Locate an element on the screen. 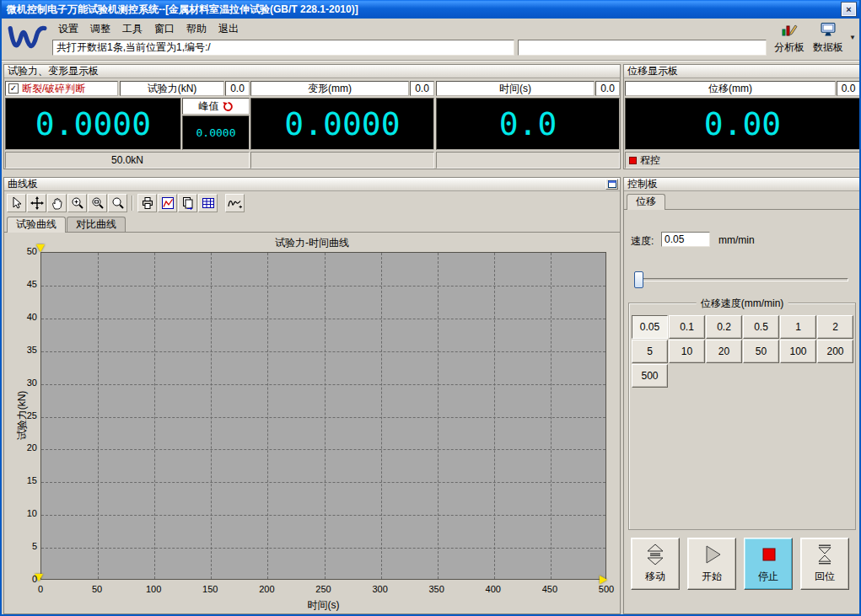  speed-option-200: 200 is located at coordinates (835, 351).